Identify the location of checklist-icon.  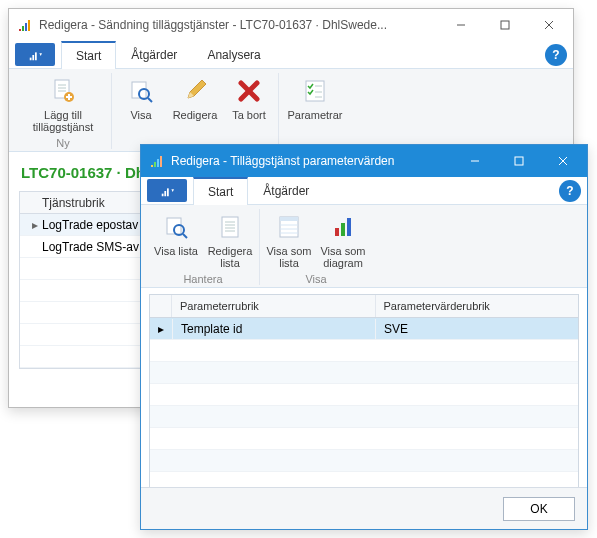
(315, 91).